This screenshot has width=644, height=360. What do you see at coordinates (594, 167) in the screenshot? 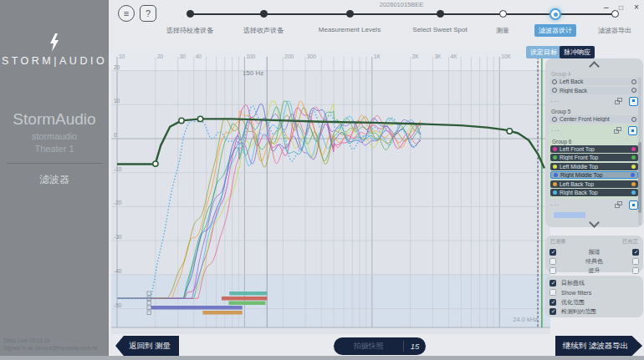
I see `speaker-item: Left Middle Top` at bounding box center [594, 167].